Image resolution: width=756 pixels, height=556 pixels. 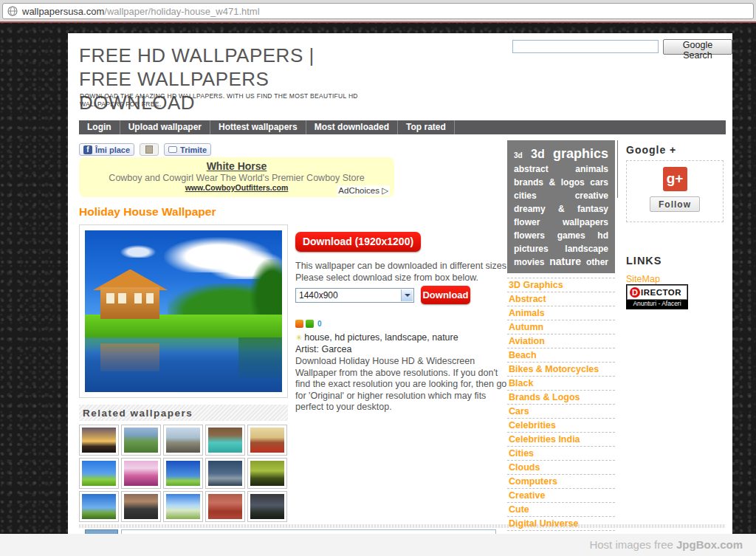 I want to click on tag-cloud-item: other, so click(x=597, y=263).